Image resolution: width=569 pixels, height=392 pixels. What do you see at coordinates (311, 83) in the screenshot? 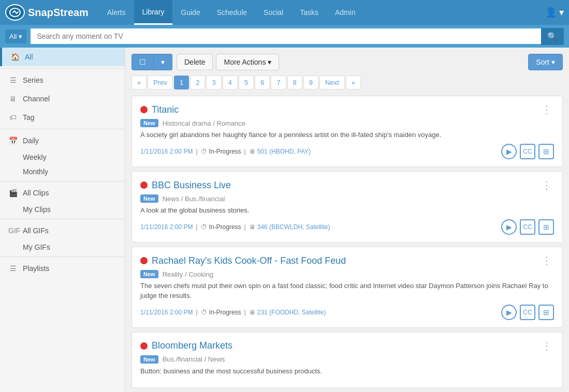
I see `page-9-btn: 9` at bounding box center [311, 83].